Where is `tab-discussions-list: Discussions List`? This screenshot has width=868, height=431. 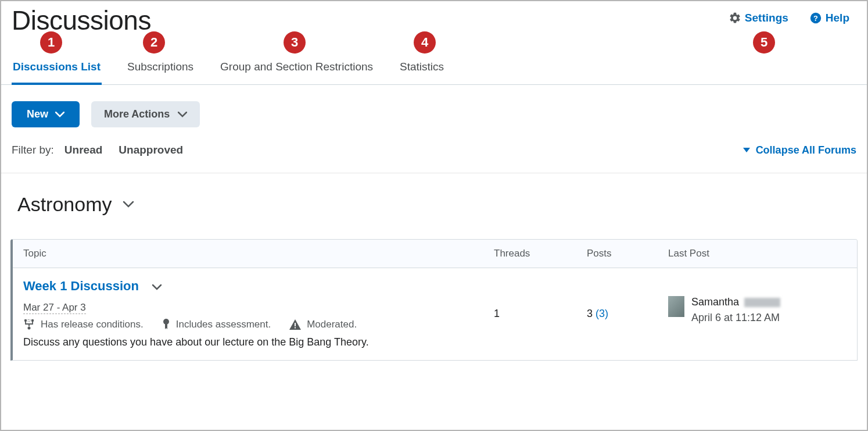
tab-discussions-list: Discussions List is located at coordinates (57, 69).